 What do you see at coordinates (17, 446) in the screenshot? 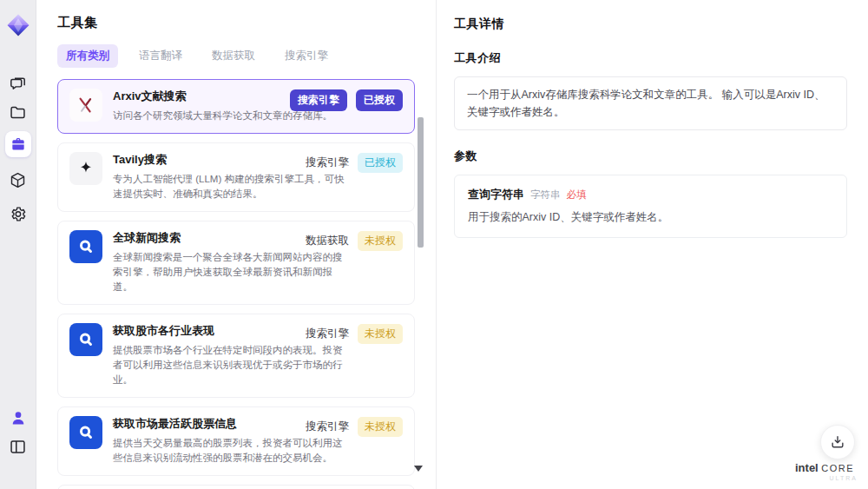
I see `panel-toggle-icon` at bounding box center [17, 446].